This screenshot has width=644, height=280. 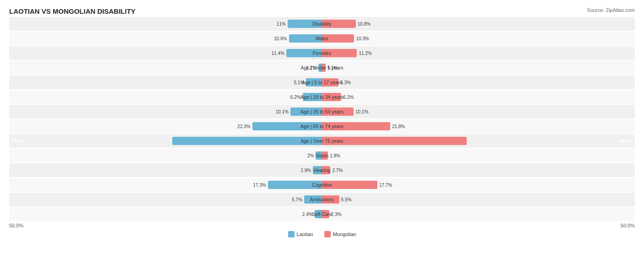 What do you see at coordinates (478, 214) in the screenshot?
I see `right-side: 2.3%` at bounding box center [478, 214].